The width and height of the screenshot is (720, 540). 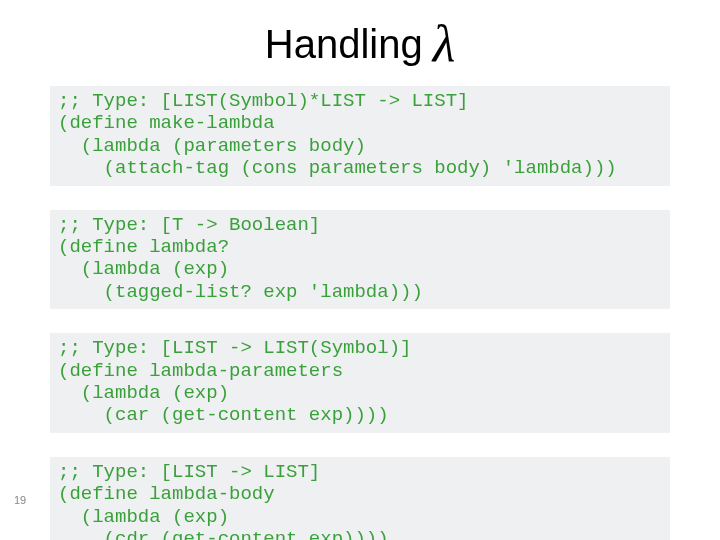 I want to click on code-block-lambda-body: ;; Type: [LIST -> LIST] (define lambda-b…, so click(x=360, y=498).